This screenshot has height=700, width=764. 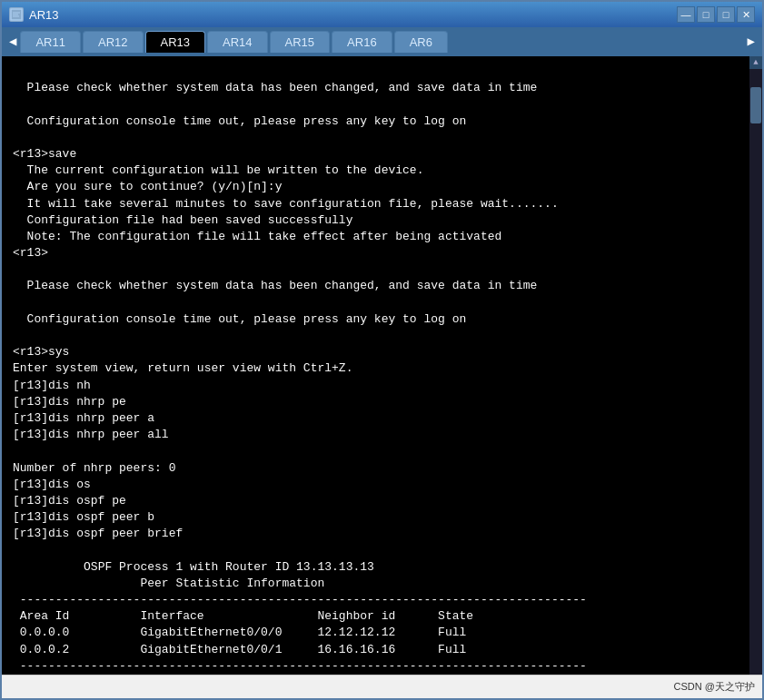 What do you see at coordinates (382, 686) in the screenshot?
I see `status-bar: CSDN @天之守护` at bounding box center [382, 686].